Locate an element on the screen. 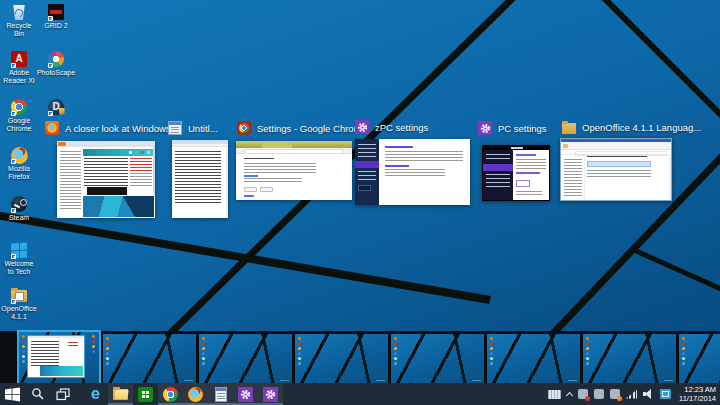 The width and height of the screenshot is (720, 405). recycle-bin-icon is located at coordinates (20, 12).